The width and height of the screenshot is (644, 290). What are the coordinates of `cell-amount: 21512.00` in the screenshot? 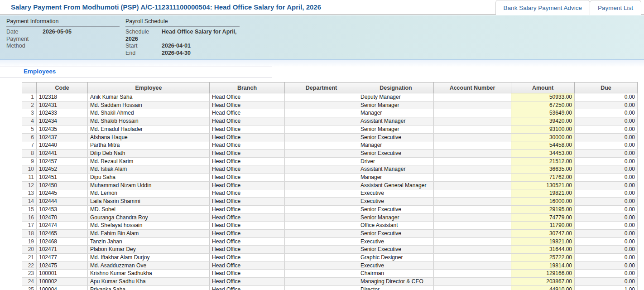 It's located at (543, 161).